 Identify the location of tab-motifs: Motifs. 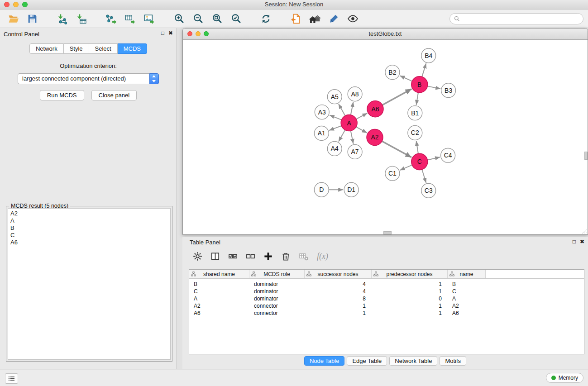
(453, 361).